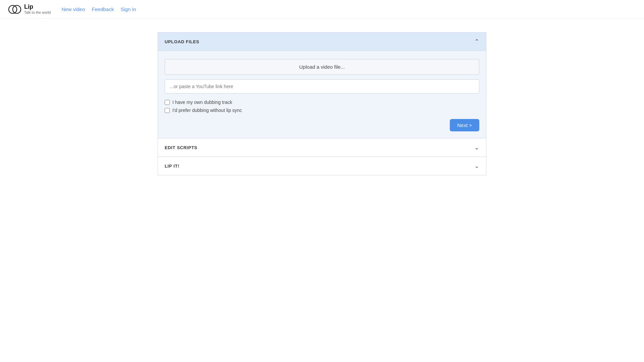 Image resolution: width=644 pixels, height=362 pixels. What do you see at coordinates (99, 9) in the screenshot?
I see `nav-links: New video Feedback Sign in` at bounding box center [99, 9].